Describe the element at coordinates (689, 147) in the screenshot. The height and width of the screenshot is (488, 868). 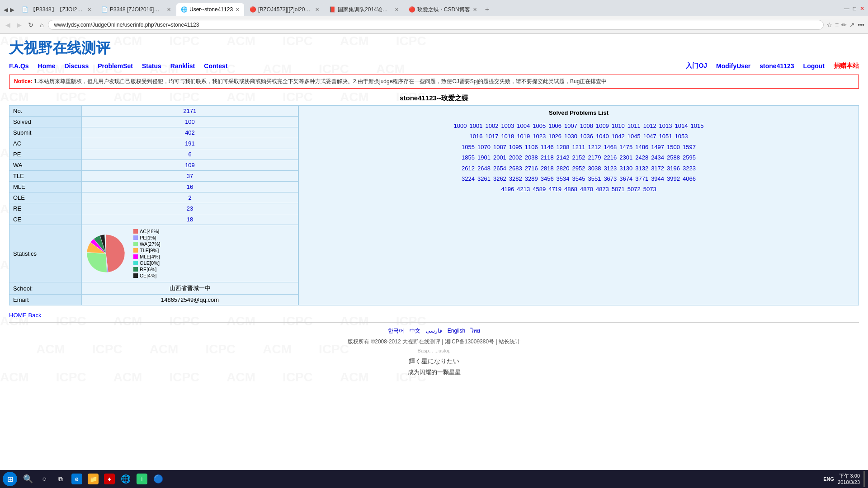
I see `problem-number: 1597` at that location.